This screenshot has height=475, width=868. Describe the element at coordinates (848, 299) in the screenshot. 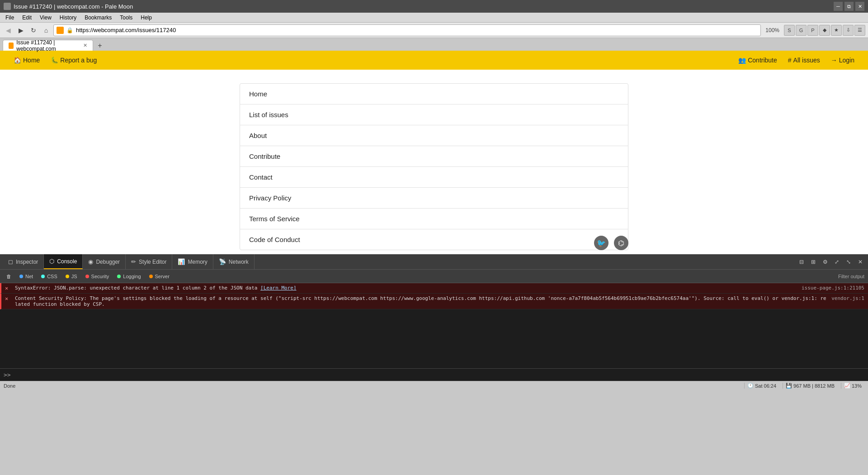

I see `console-source-2: vendor.js:1` at that location.